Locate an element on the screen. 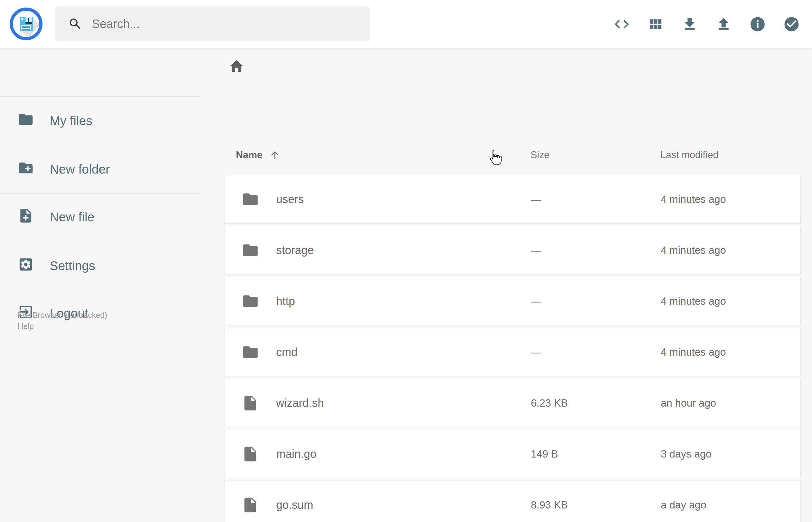  info-button is located at coordinates (758, 24).